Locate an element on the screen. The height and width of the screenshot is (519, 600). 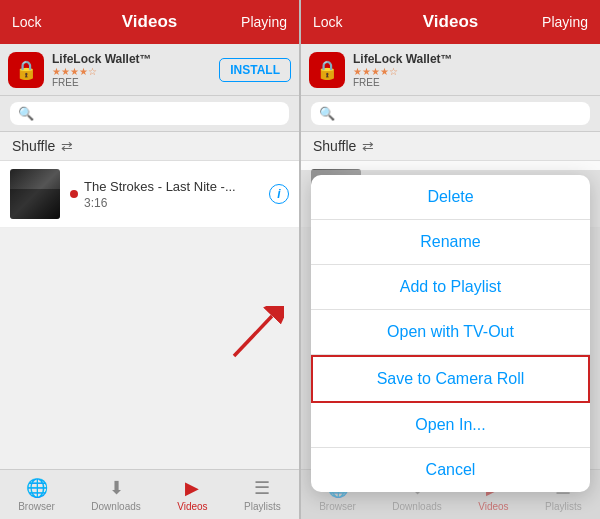
search-input-wrap-right: 🔍 is located at coordinates (450, 114).